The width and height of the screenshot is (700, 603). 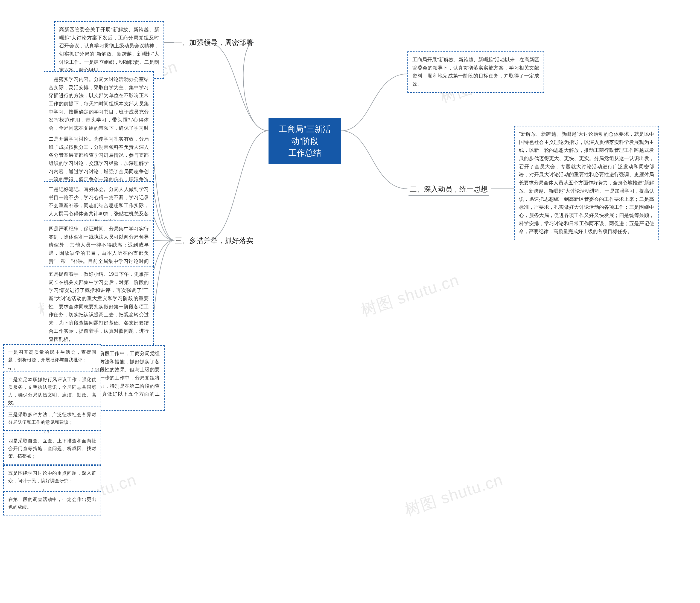 I want to click on leftlist-item-1: 一是召开高质量的民主生活会，查摆问题，剖析根源，开展批评与自我批评；, so click(x=52, y=356).